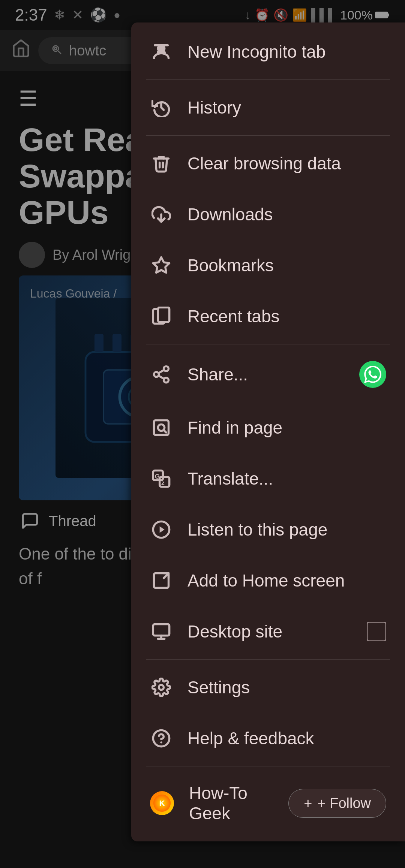  I want to click on share-icon, so click(161, 374).